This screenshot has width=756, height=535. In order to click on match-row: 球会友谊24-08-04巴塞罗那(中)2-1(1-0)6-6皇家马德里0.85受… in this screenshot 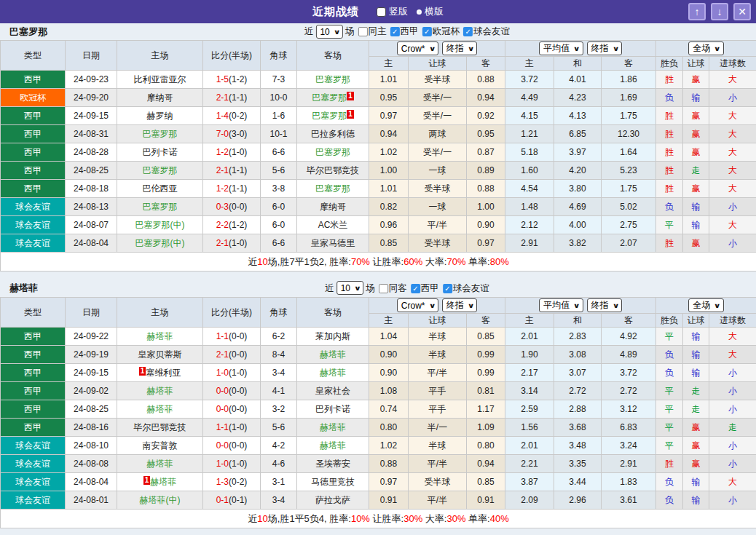, I will do `click(379, 243)`.